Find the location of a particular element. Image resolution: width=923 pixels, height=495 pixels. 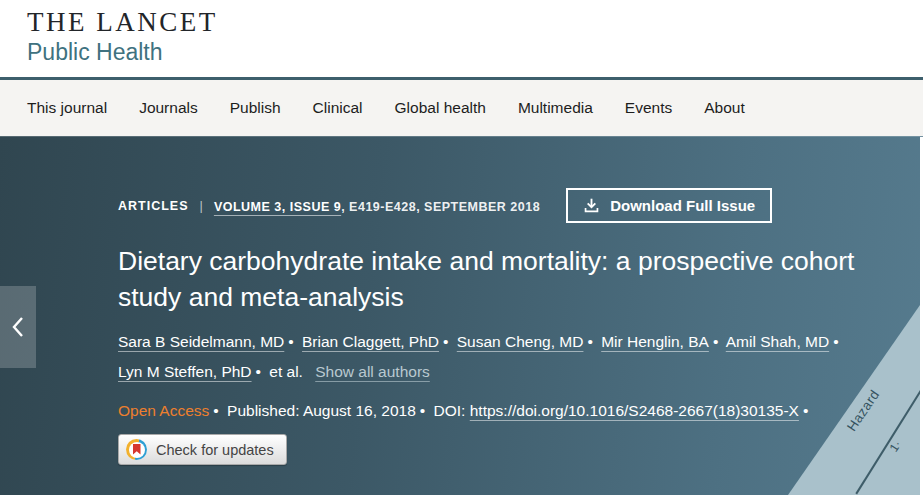

et-al-label: et al. is located at coordinates (286, 372).